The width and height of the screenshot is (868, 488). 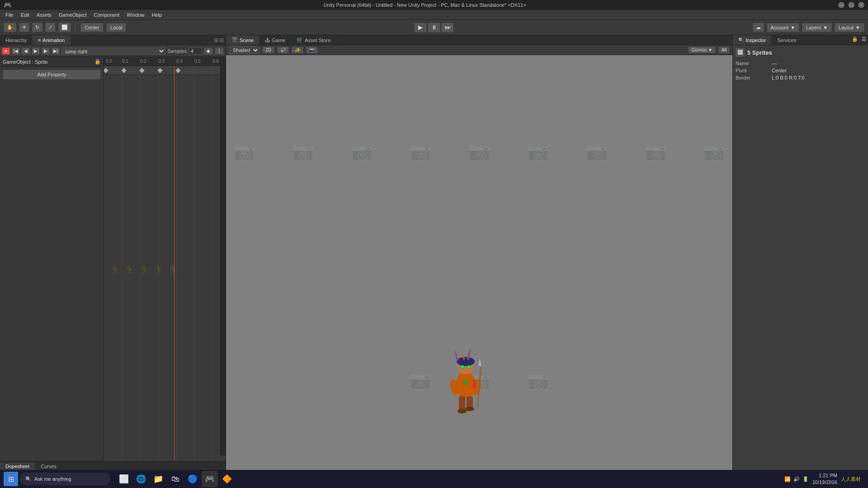 I want to click on layout-label: Layout, so click(x=846, y=28).